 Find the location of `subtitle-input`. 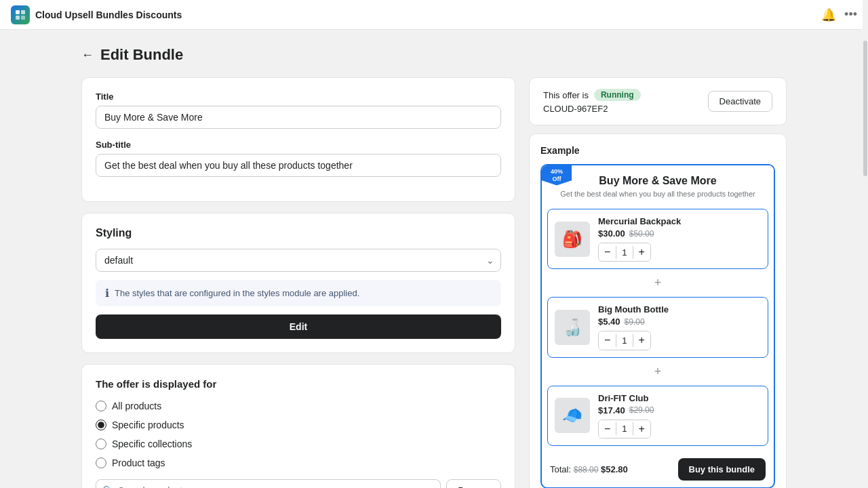

subtitle-input is located at coordinates (298, 165).